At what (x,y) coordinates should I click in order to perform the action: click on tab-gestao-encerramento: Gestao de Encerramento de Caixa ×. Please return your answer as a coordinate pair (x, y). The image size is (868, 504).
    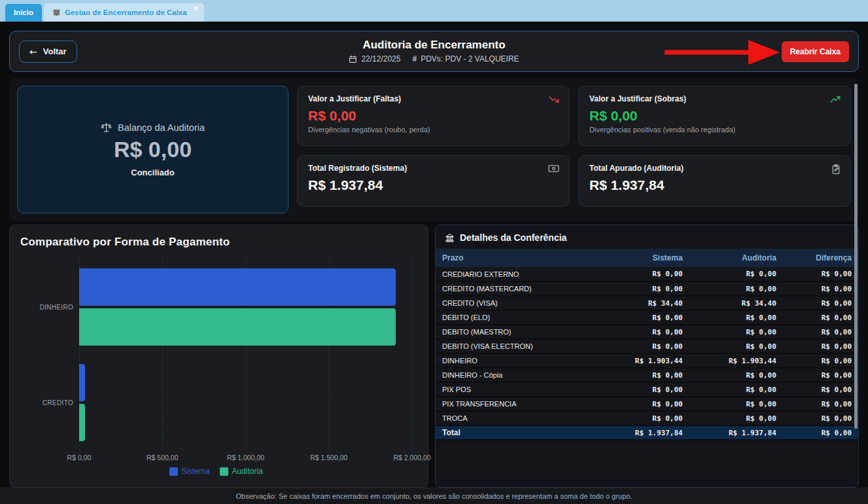
    Looking at the image, I should click on (124, 12).